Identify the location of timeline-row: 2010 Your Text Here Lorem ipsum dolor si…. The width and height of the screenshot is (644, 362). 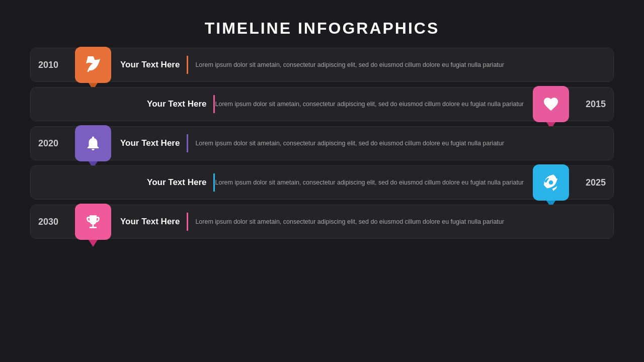
(322, 65).